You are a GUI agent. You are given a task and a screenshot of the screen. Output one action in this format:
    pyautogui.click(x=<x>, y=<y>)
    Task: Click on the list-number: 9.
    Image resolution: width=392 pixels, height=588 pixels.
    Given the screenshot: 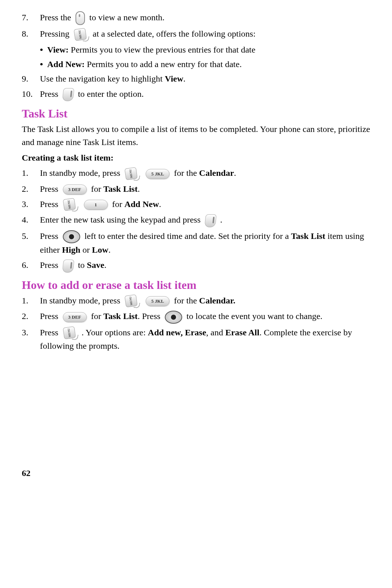 What is the action you would take?
    pyautogui.click(x=31, y=79)
    